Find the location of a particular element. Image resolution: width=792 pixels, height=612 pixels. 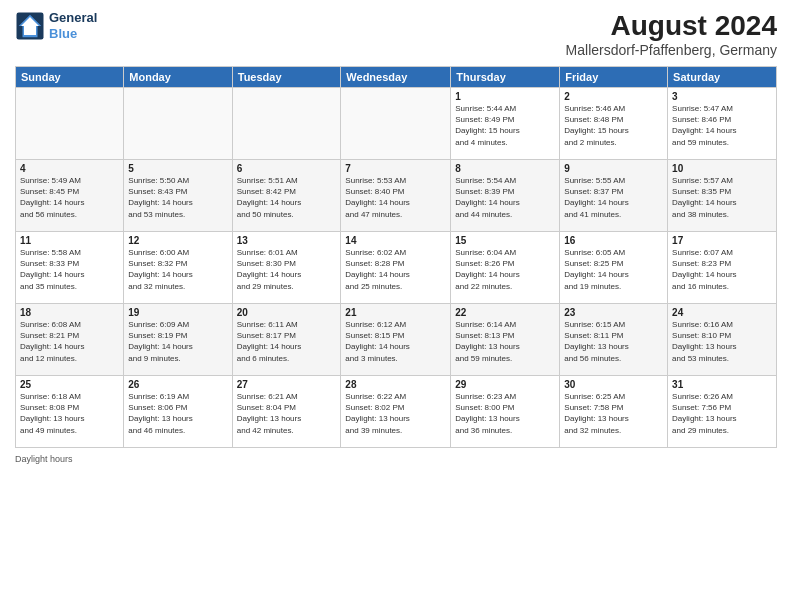

calendar-cell: 22Sunrise: 6:14 AM Sunset: 8:13 PM Dayli… is located at coordinates (506, 340).